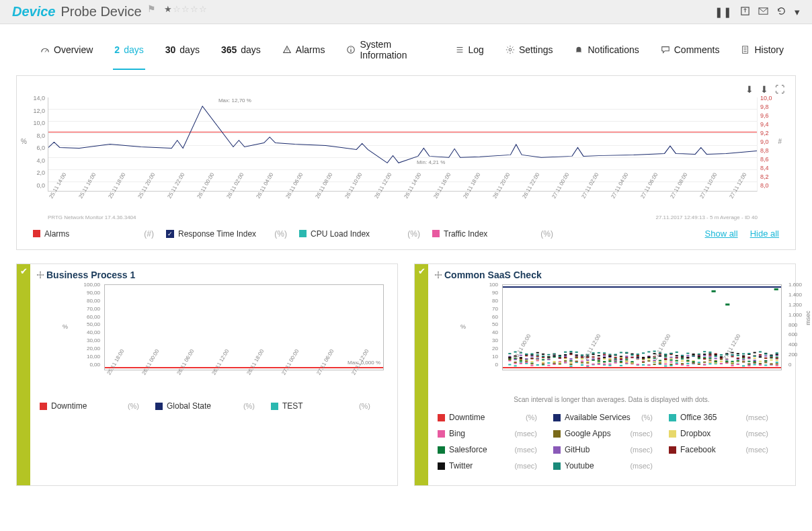 The image size is (812, 531). I want to click on tab-label: Alarms, so click(311, 50).